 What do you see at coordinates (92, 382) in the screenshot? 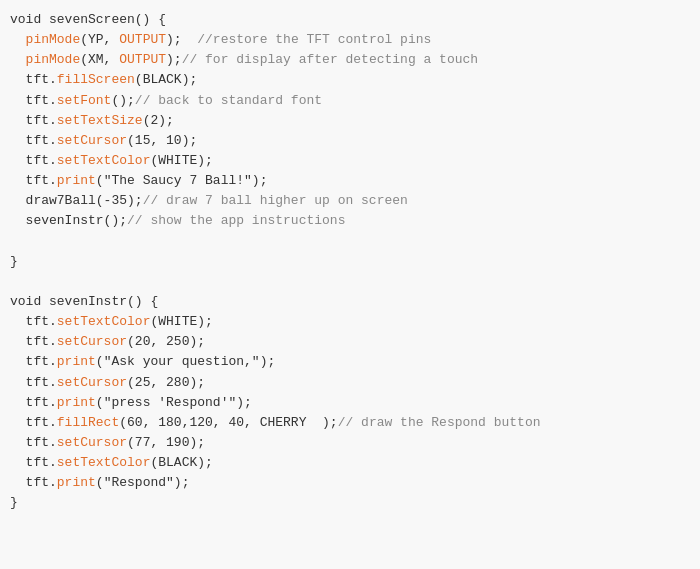
I see `code-method-setcursor3: setCursor` at bounding box center [92, 382].